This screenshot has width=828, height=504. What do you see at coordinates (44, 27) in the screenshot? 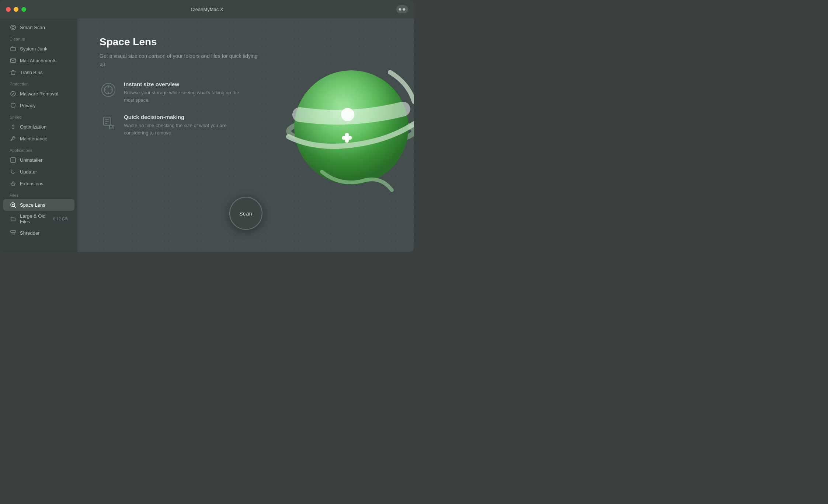
I see `sidebar-label-smart-scan: Smart Scan` at bounding box center [44, 27].